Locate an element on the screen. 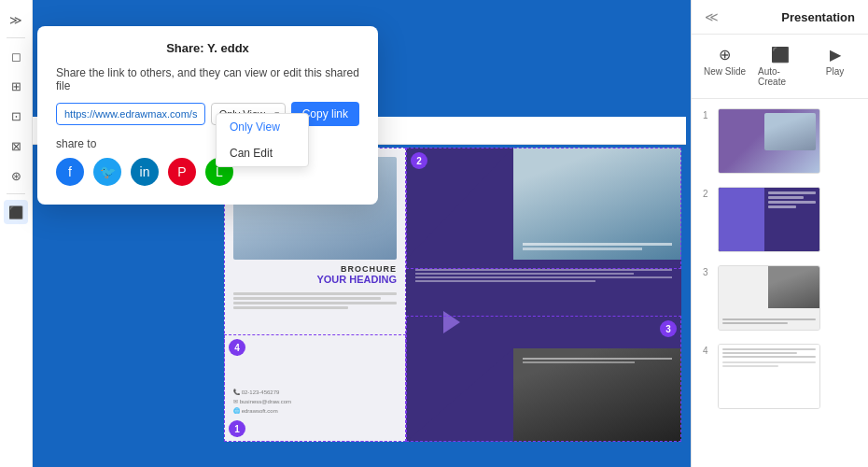 The image size is (868, 467). share-link-row: Only View Can Edit ▼ Copy link is located at coordinates (207, 114).